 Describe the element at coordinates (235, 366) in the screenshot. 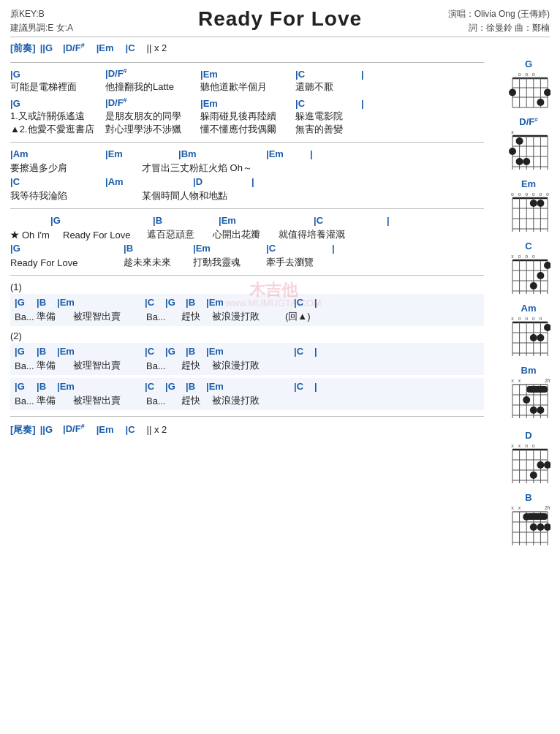

I see `s2-l6: 被浪漫打敗` at that location.